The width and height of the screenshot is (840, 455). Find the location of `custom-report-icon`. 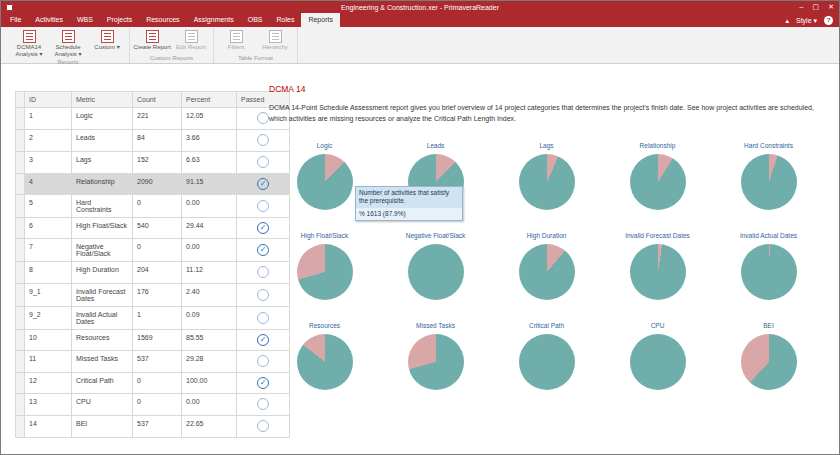

custom-report-icon is located at coordinates (108, 36).